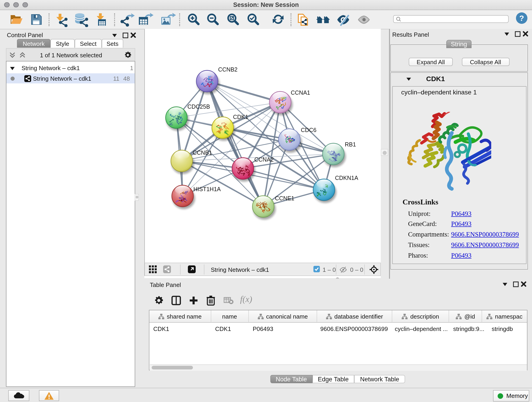 This screenshot has height=402, width=532. Describe the element at coordinates (264, 159) in the screenshot. I see `svg-text: CCNA2` at that location.